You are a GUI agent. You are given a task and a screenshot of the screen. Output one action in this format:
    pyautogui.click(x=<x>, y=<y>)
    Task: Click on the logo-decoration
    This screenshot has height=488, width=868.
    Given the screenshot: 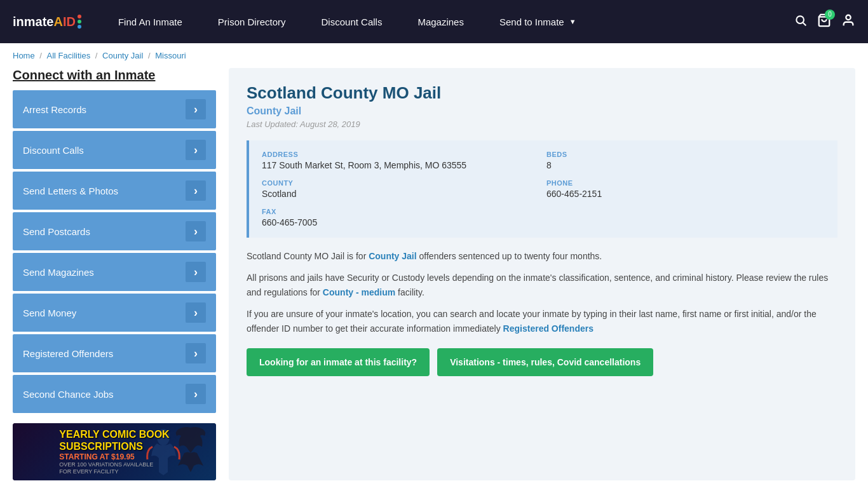 What is the action you would take?
    pyautogui.click(x=79, y=22)
    